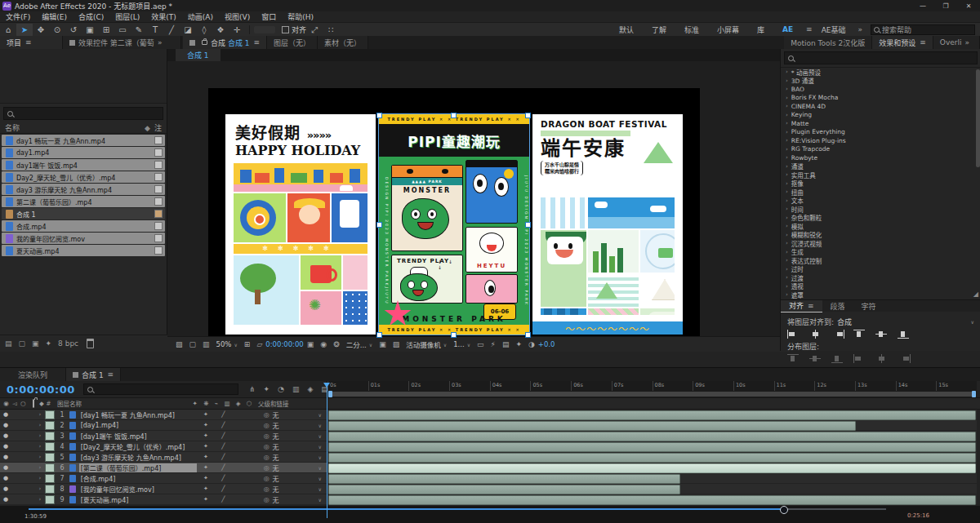 The height and width of the screenshot is (523, 980). I want to click on 3d-column-icon: ⬡, so click(250, 403).